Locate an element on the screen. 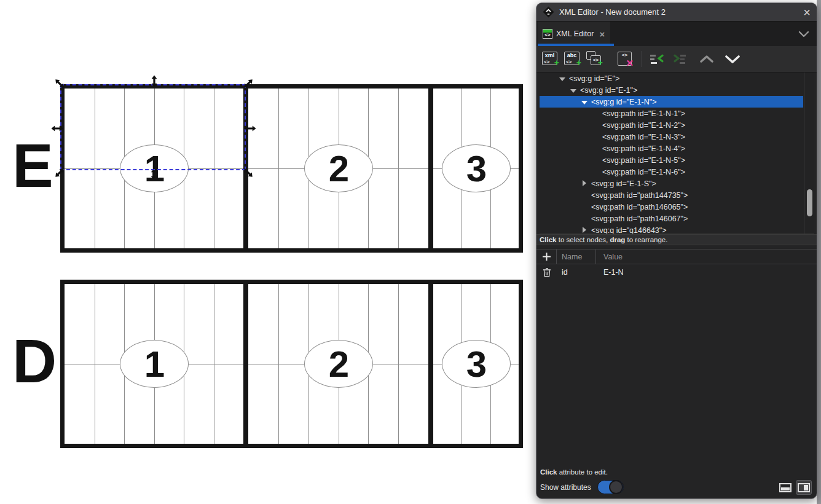  trash-icon is located at coordinates (547, 273).